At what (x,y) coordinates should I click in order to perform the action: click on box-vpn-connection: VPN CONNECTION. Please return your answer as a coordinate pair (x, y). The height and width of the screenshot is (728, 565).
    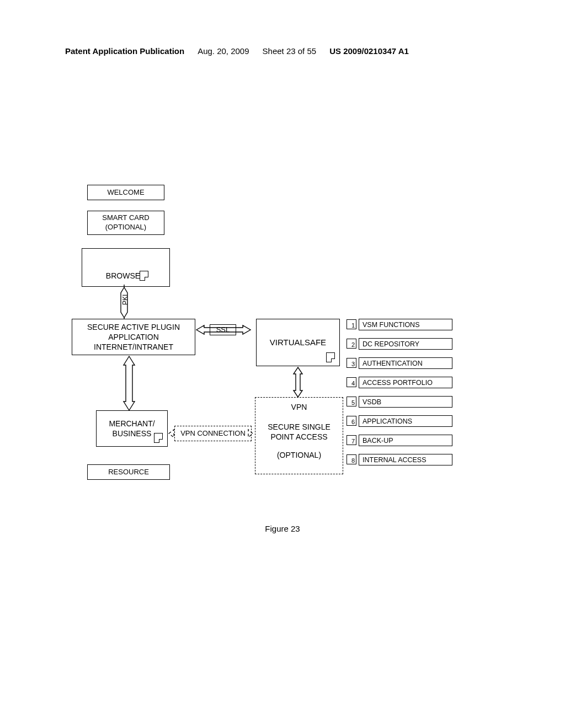
    Looking at the image, I should click on (213, 433).